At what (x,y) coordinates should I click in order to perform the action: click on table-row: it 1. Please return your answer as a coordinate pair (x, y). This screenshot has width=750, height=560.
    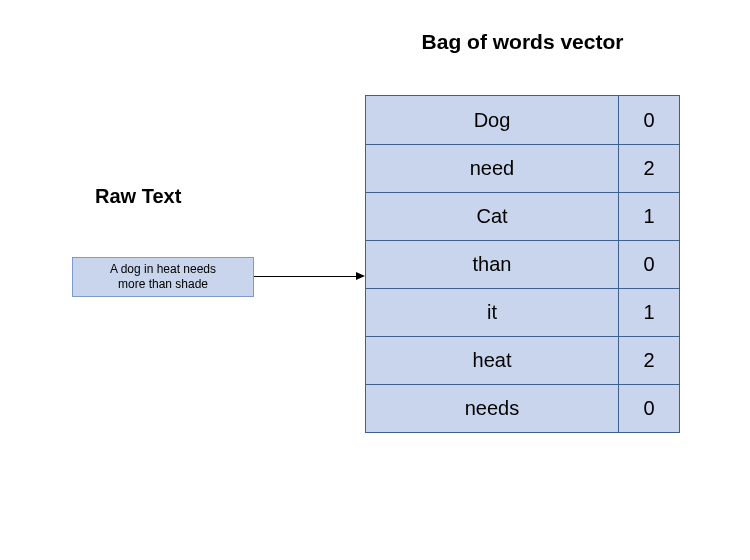
    Looking at the image, I should click on (522, 312).